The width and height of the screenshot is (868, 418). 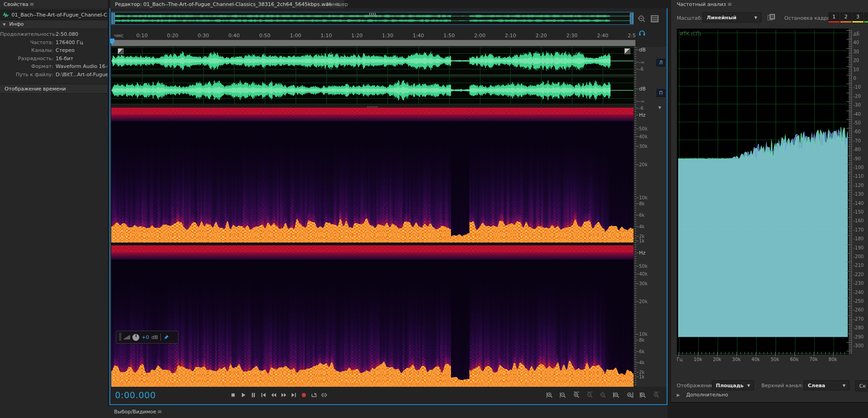 What do you see at coordinates (857, 96) in the screenshot?
I see `db-axis-label: -20` at bounding box center [857, 96].